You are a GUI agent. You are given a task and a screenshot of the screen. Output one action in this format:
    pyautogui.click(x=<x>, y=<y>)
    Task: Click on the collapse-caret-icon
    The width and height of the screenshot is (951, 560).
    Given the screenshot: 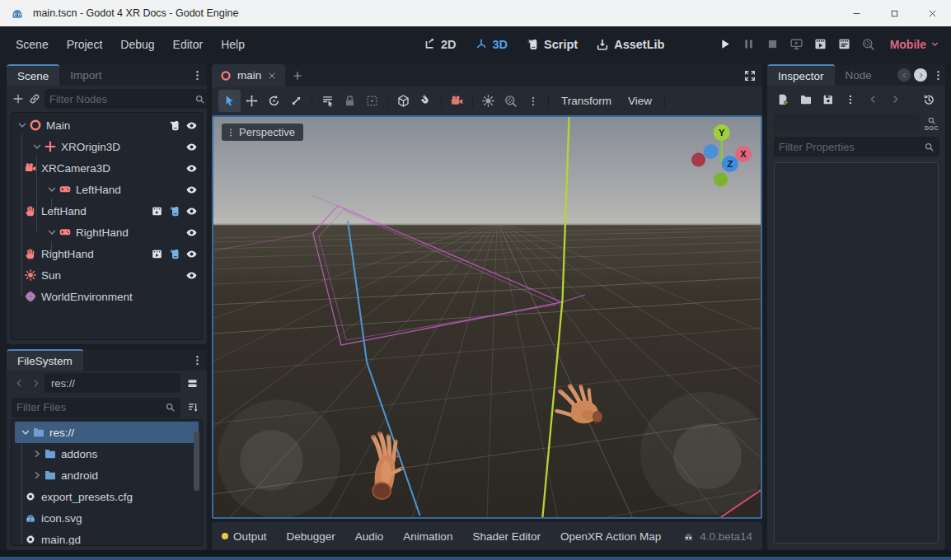 What is the action you would take?
    pyautogui.click(x=22, y=125)
    